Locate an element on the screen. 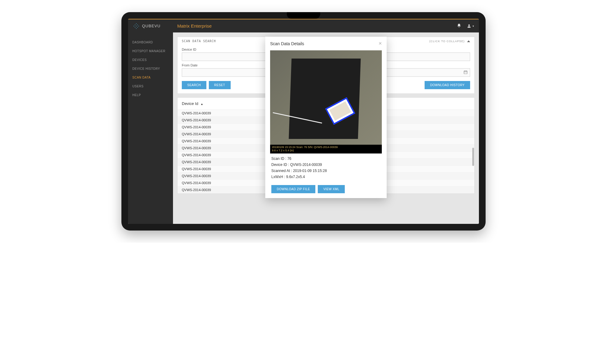  caption-line: 9.6 x 7.2 x 5.4 (in) is located at coordinates (326, 151).